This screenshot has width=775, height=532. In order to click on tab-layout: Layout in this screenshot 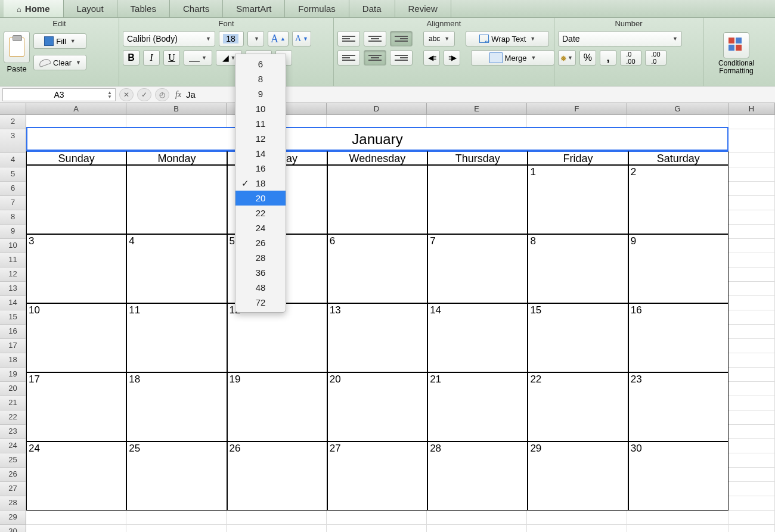, I will do `click(91, 8)`.